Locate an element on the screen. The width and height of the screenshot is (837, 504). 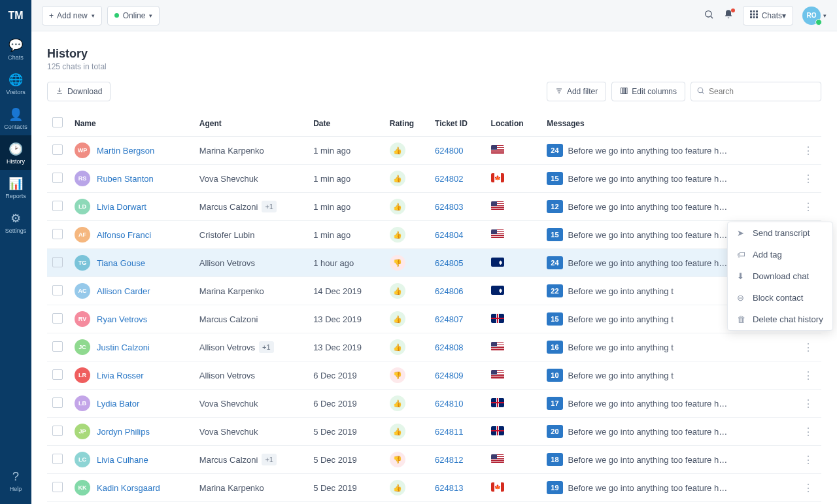
contact-name-link: Martin Bergson is located at coordinates (126, 150).